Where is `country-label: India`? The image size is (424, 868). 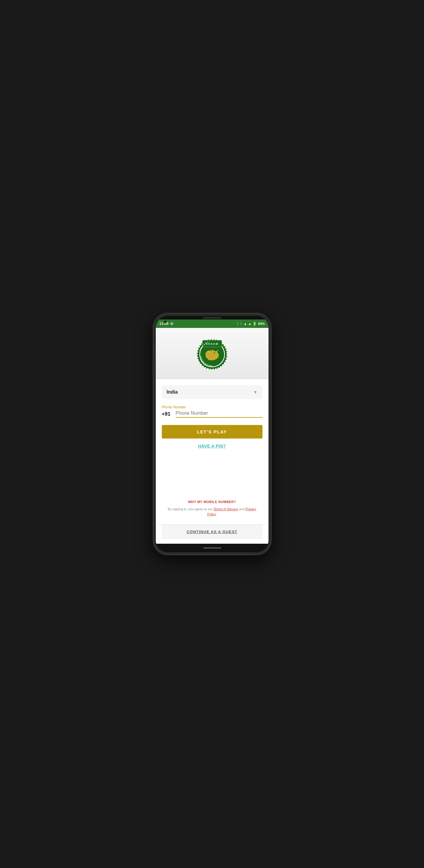
country-label: India is located at coordinates (172, 392).